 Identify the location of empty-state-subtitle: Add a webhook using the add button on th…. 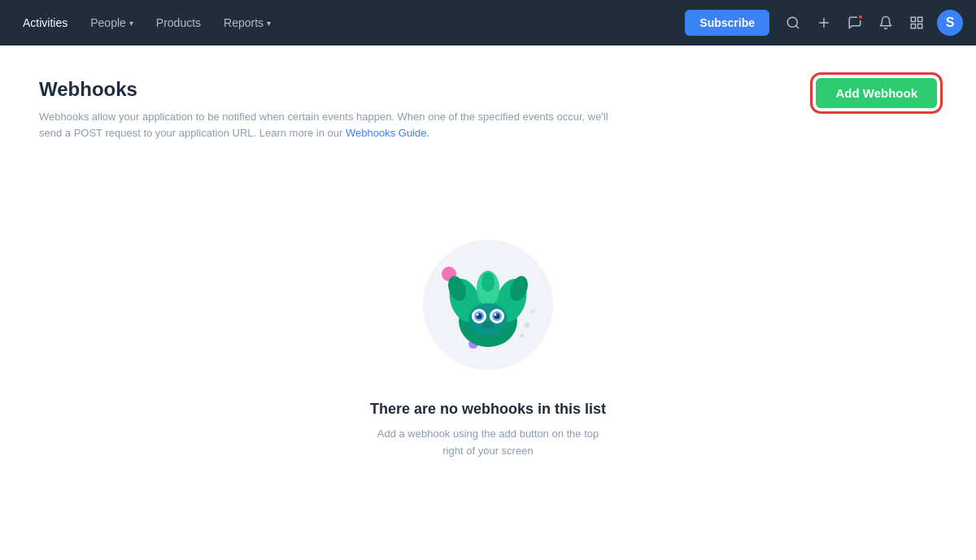
(488, 443).